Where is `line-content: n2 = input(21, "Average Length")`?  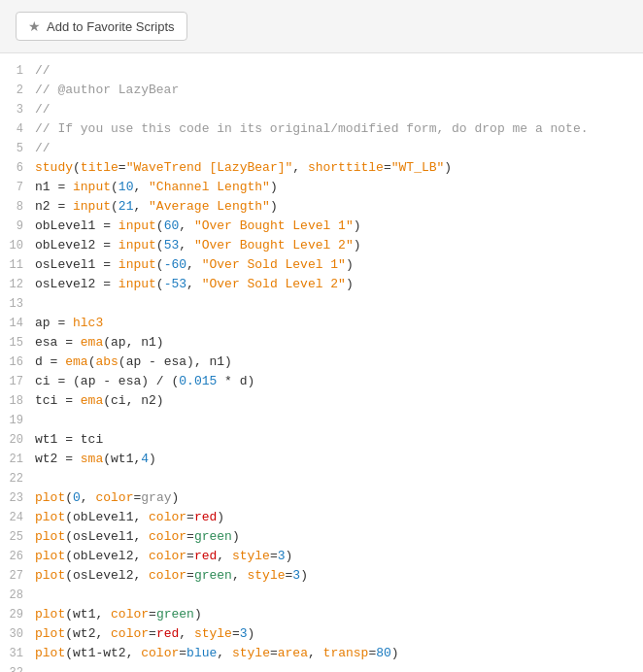
line-content: n2 = input(21, "Average Length") is located at coordinates (339, 207).